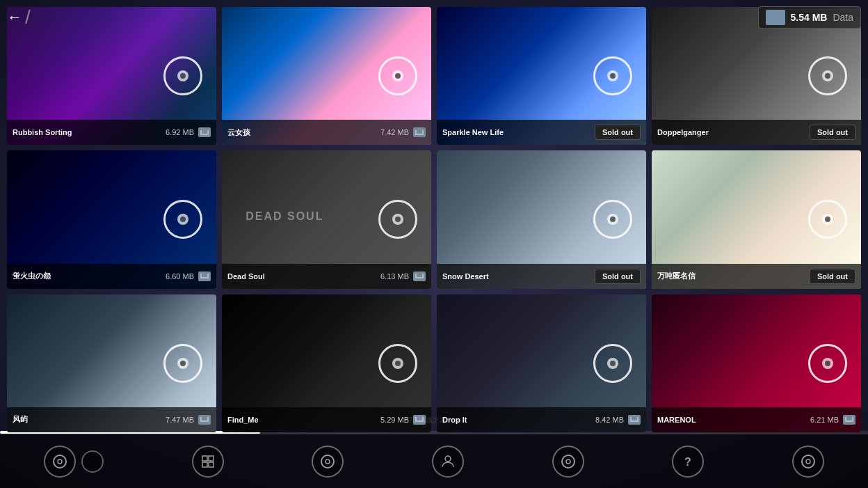  What do you see at coordinates (327, 132) in the screenshot?
I see `card-yunnvhai-label: 云女孩 7.42 MB` at bounding box center [327, 132].